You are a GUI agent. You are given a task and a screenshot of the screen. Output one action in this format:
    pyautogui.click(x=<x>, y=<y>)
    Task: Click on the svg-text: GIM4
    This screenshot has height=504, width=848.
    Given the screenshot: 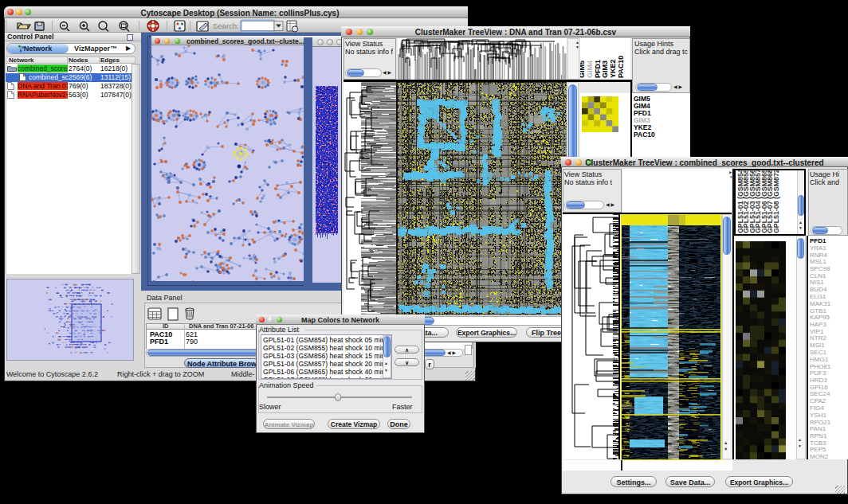 What is the action you would take?
    pyautogui.click(x=590, y=69)
    